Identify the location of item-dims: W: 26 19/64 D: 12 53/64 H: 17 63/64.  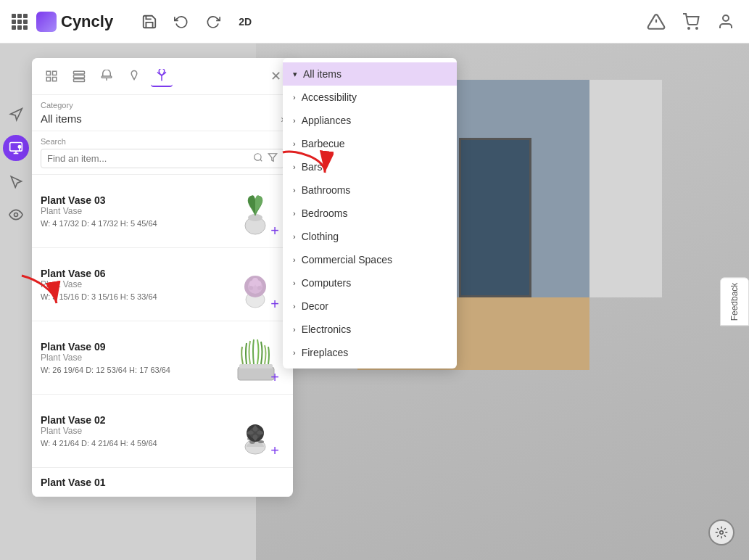
(133, 370).